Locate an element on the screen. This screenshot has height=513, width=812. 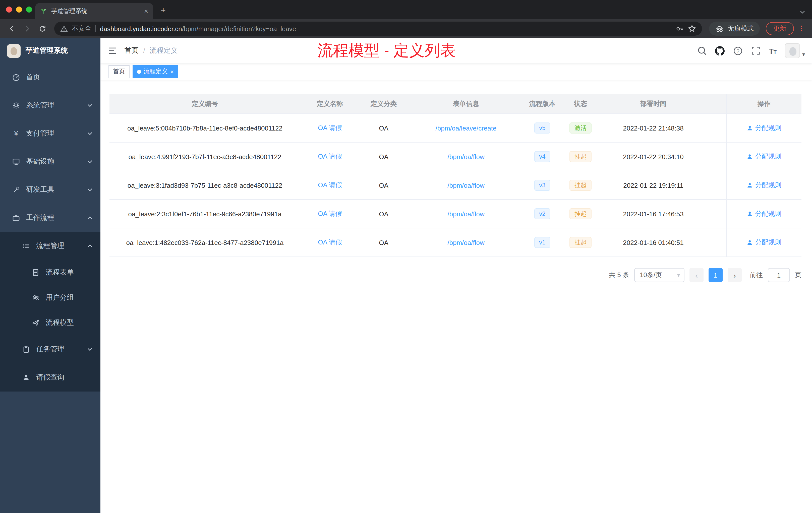
sidebar-item-process-model: 流程模型 is located at coordinates (50, 323).